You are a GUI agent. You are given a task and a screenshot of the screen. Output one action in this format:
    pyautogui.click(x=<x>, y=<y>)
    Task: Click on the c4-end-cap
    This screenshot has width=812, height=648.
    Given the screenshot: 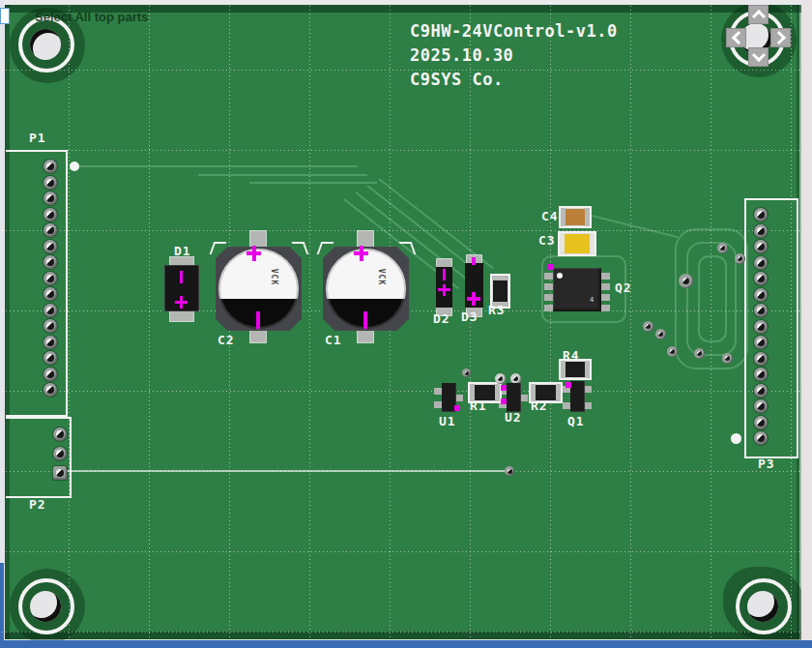 What is the action you would take?
    pyautogui.click(x=588, y=217)
    